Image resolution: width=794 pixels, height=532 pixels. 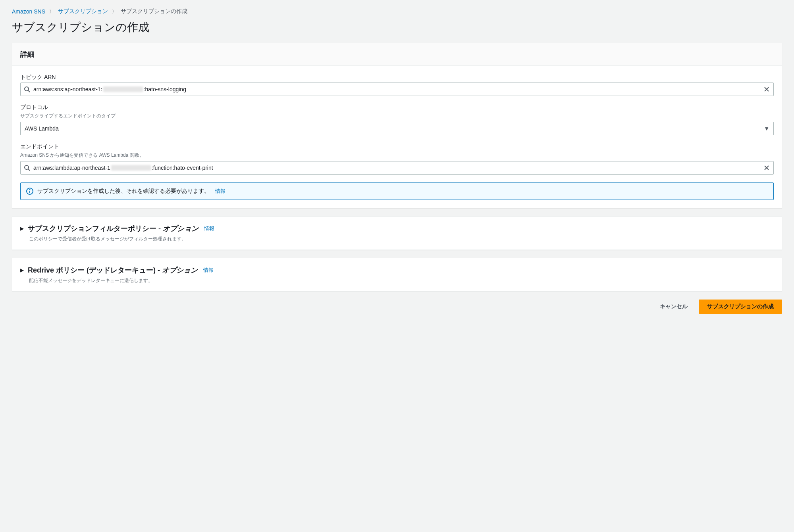 I want to click on endpoint-input-wrapper: arn:aws:lambda:ap-northeast-1 :function:…, so click(x=397, y=168).